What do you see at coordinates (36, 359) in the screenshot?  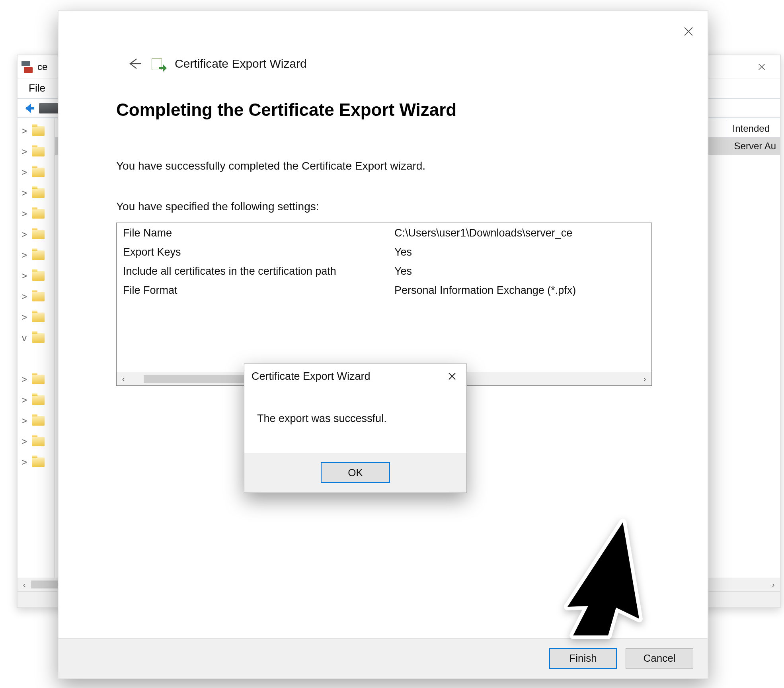 I see `tree-row-gap` at bounding box center [36, 359].